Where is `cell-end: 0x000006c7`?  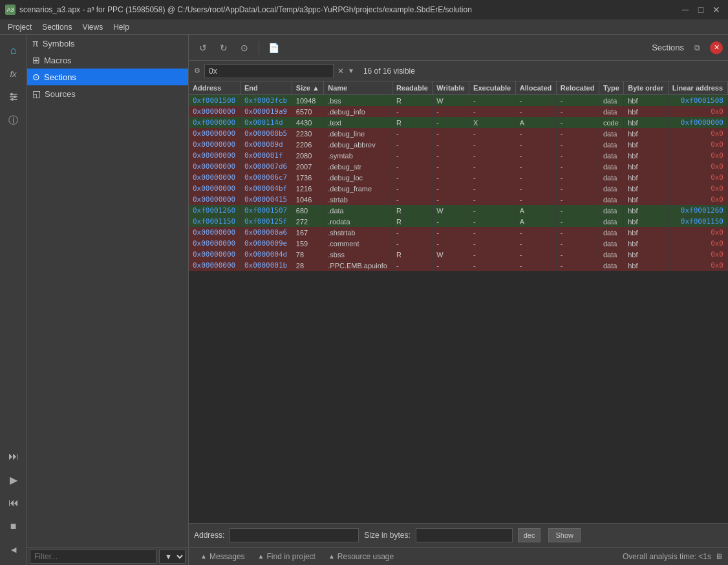
cell-end: 0x000006c7 is located at coordinates (266, 177).